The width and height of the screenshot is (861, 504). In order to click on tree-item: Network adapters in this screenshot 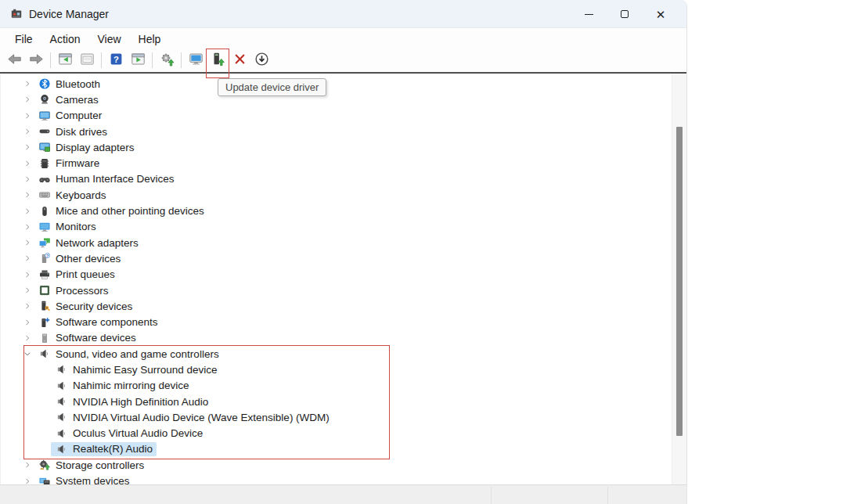, I will do `click(337, 243)`.